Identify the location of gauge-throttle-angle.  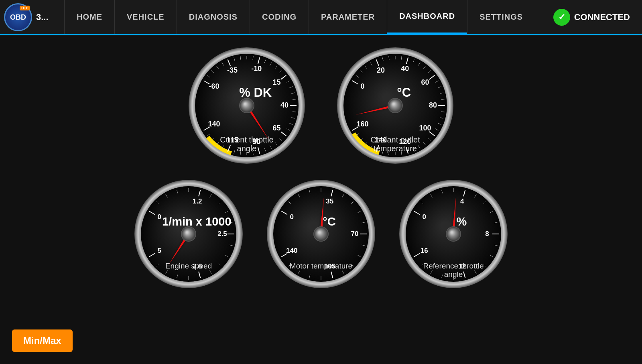
(247, 106).